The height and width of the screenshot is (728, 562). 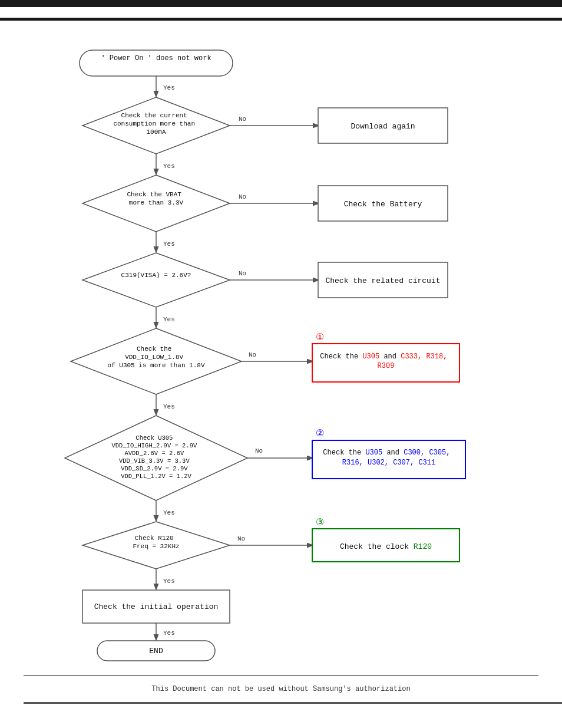 What do you see at coordinates (383, 126) in the screenshot?
I see `svg-text: Download again` at bounding box center [383, 126].